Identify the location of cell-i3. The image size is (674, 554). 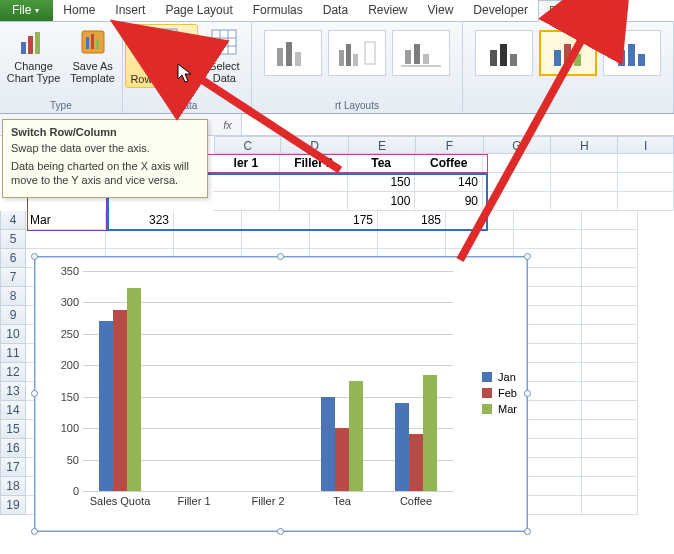
(646, 202).